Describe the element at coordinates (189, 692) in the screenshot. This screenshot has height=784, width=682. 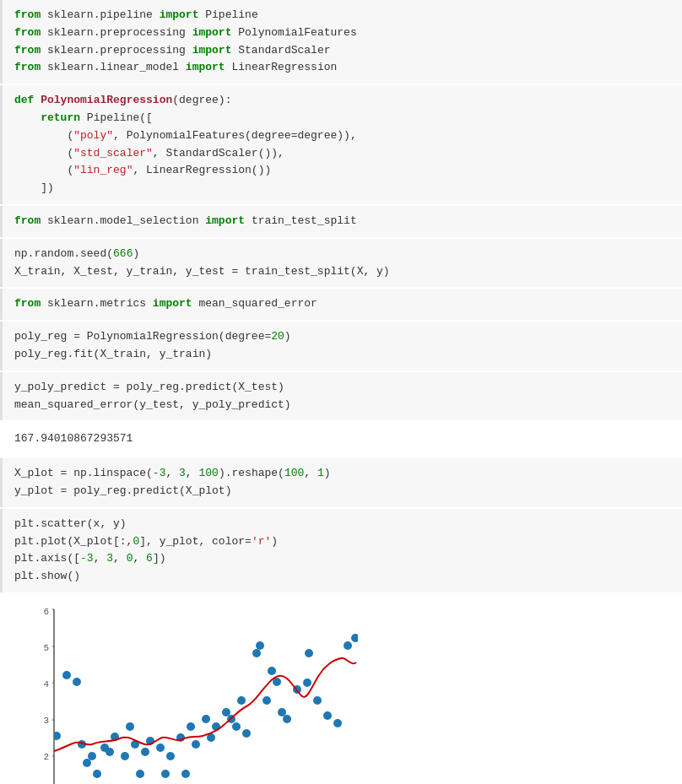
I see `chart-svg: 0 1 2 3 4 5 6 -3 -2 -1 0 1` at that location.